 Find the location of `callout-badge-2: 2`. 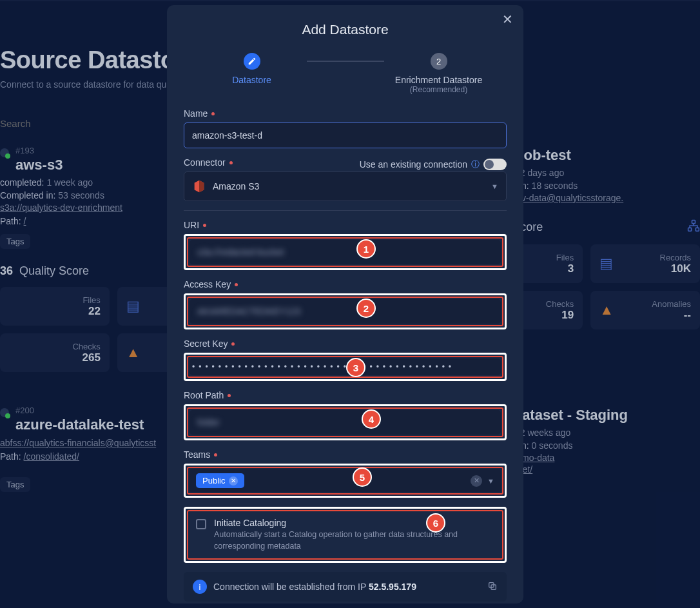

callout-badge-2: 2 is located at coordinates (366, 308).